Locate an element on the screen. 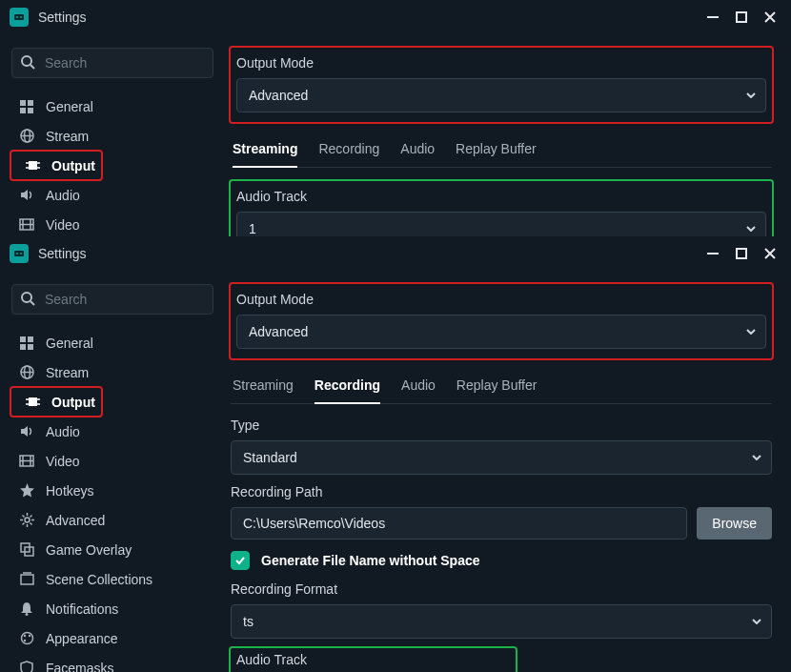 Image resolution: width=791 pixels, height=672 pixels. sidebar-item-appearance: Appearance is located at coordinates (112, 639).